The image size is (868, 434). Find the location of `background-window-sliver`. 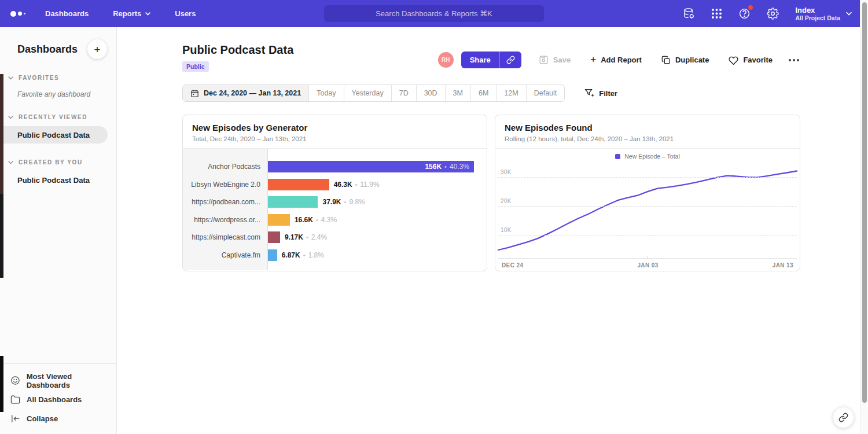

background-window-sliver is located at coordinates (2, 384).